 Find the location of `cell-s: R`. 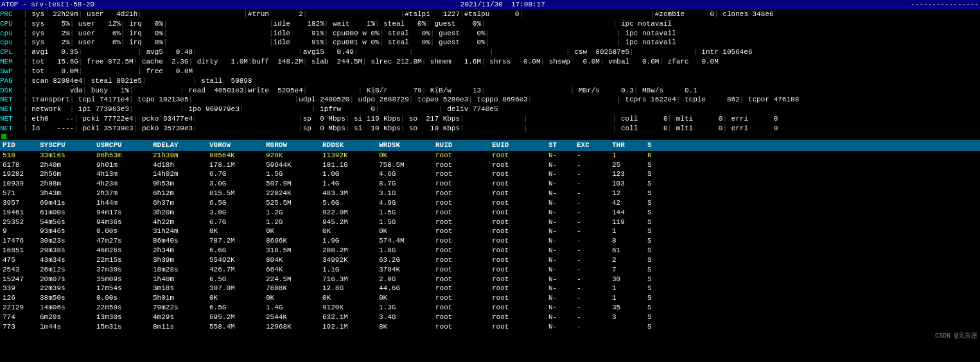

cell-s: R is located at coordinates (654, 155).